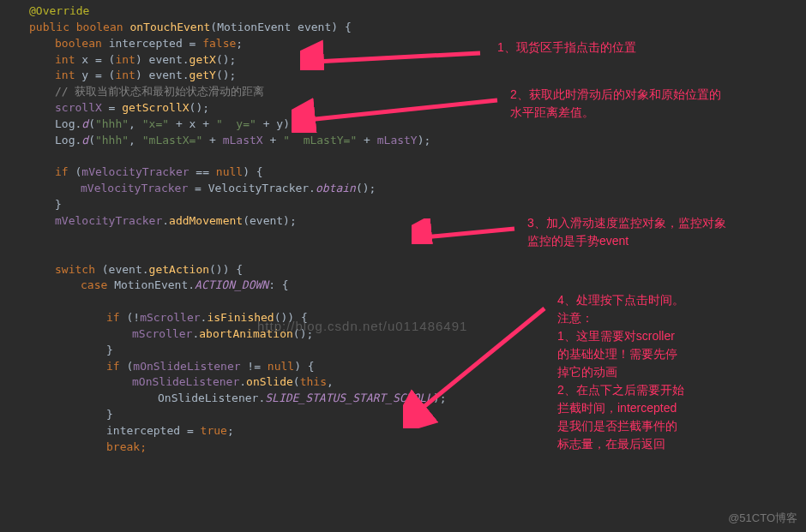 This screenshot has height=532, width=806. I want to click on watermark-corner: @51CTO博客, so click(763, 519).